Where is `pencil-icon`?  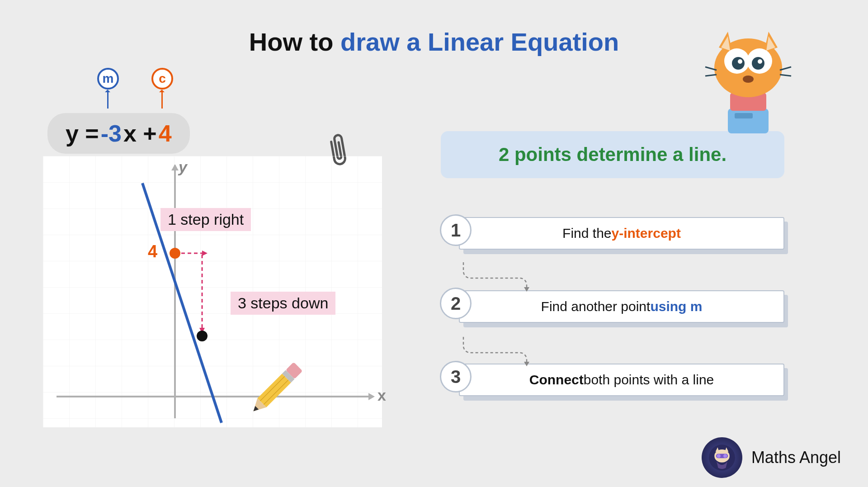 pencil-icon is located at coordinates (274, 391).